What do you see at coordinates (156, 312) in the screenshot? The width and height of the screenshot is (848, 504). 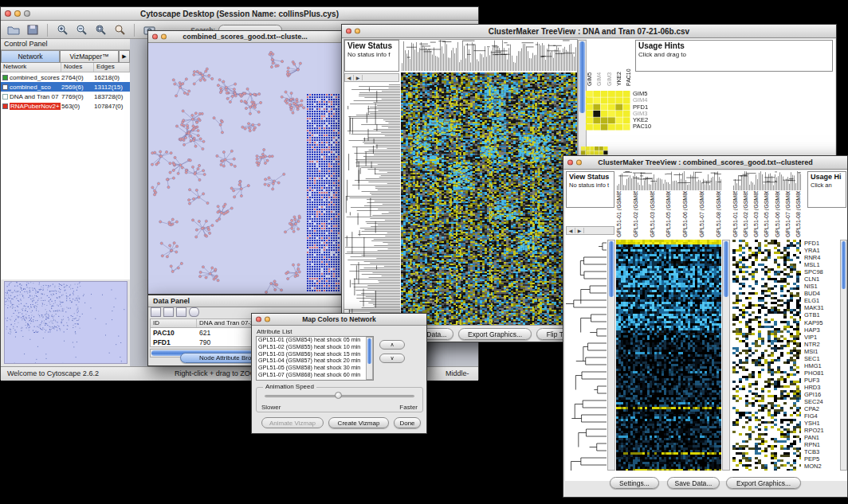 I see `attribute-select-icon` at bounding box center [156, 312].